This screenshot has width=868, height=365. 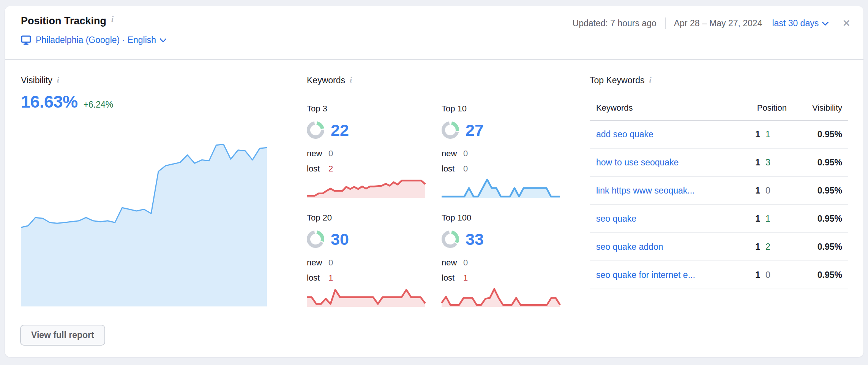 What do you see at coordinates (665, 219) in the screenshot?
I see `keyword-link: seo quake` at bounding box center [665, 219].